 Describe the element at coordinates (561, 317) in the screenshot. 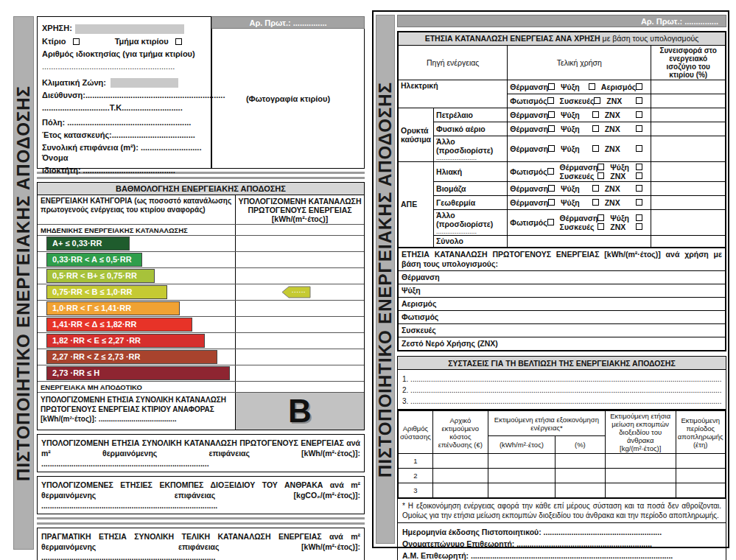

I see `primary-row-lighting: Φωτισμός` at that location.